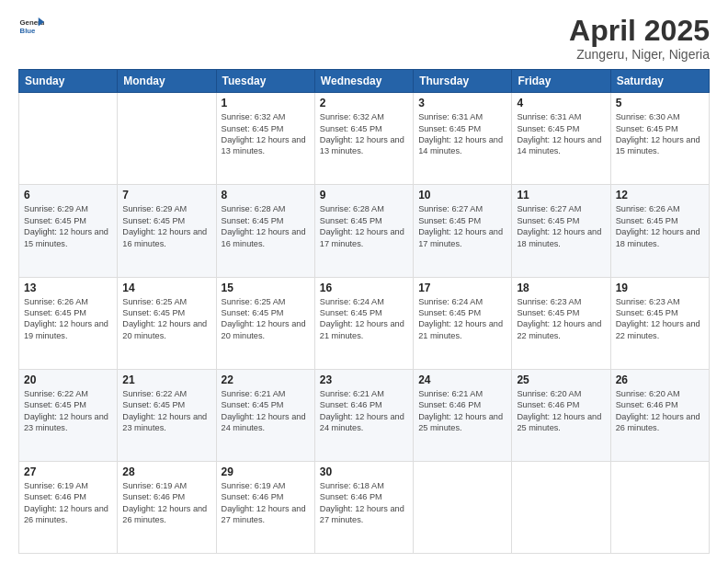 This screenshot has width=728, height=563. What do you see at coordinates (364, 81) in the screenshot?
I see `calendar-header-row: Sunday Monday Tuesday Wednesday Thursday…` at bounding box center [364, 81].